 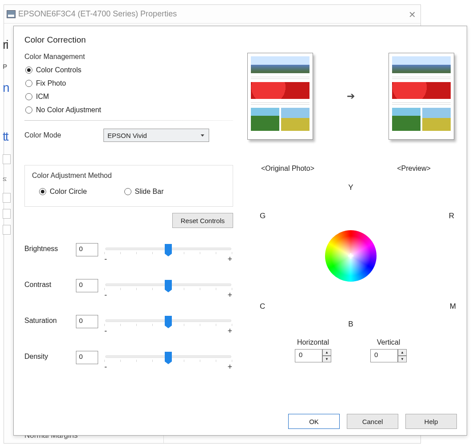 What do you see at coordinates (309, 356) in the screenshot?
I see `horizontal-input: 0` at bounding box center [309, 356].